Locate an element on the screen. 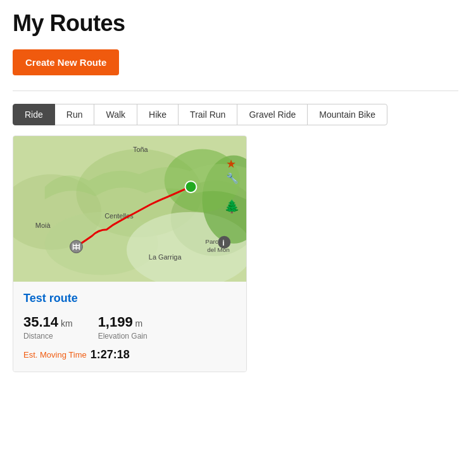 The width and height of the screenshot is (471, 476). svg-text: i is located at coordinates (223, 243).